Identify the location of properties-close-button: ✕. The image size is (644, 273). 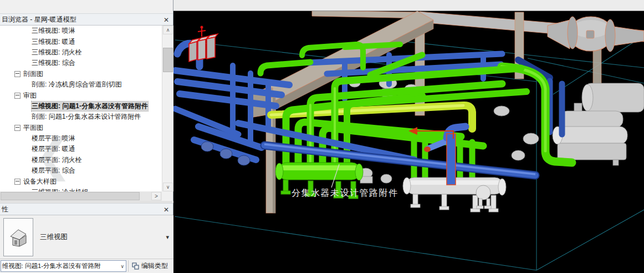
(166, 210).